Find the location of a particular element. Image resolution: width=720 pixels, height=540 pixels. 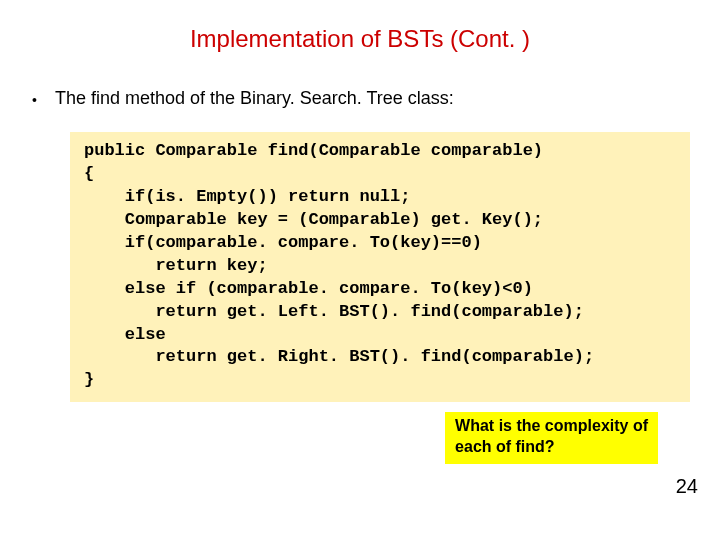

question-line-2: each of find? is located at coordinates (552, 448).